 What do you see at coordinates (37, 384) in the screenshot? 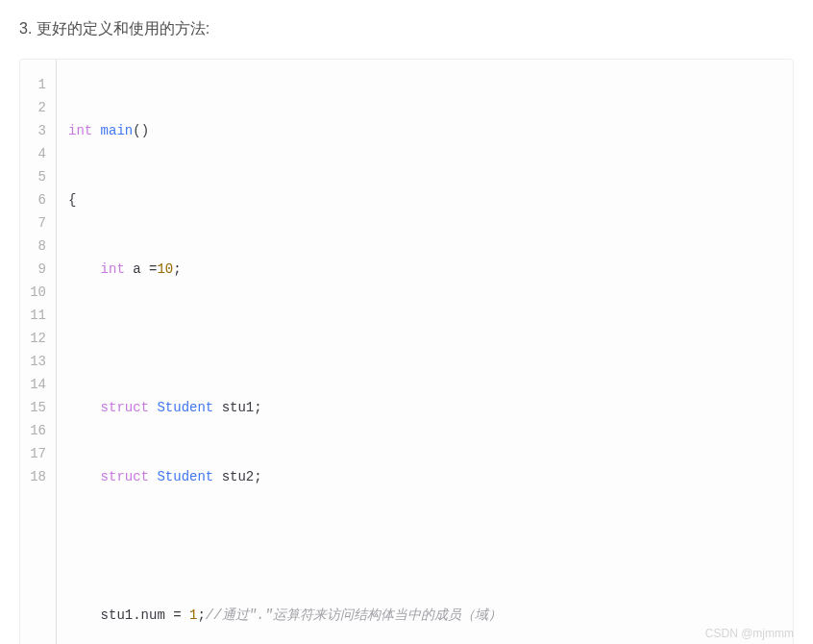
I see `line-number: 14` at bounding box center [37, 384].